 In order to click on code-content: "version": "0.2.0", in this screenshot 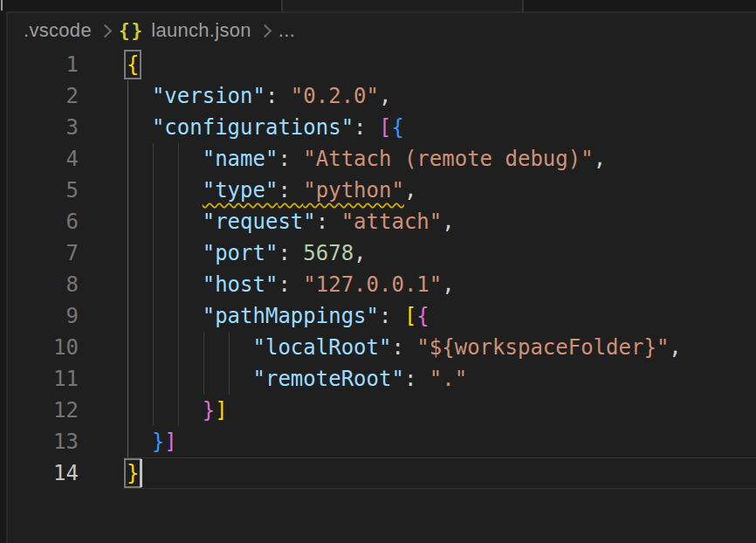, I will do `click(442, 96)`.